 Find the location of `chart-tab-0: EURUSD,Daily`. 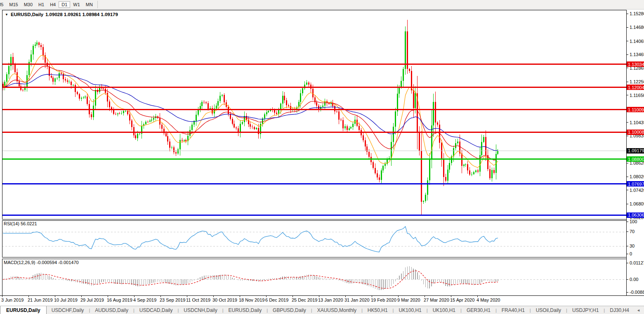

chart-tab-0: EURUSD,Daily is located at coordinates (23, 310).